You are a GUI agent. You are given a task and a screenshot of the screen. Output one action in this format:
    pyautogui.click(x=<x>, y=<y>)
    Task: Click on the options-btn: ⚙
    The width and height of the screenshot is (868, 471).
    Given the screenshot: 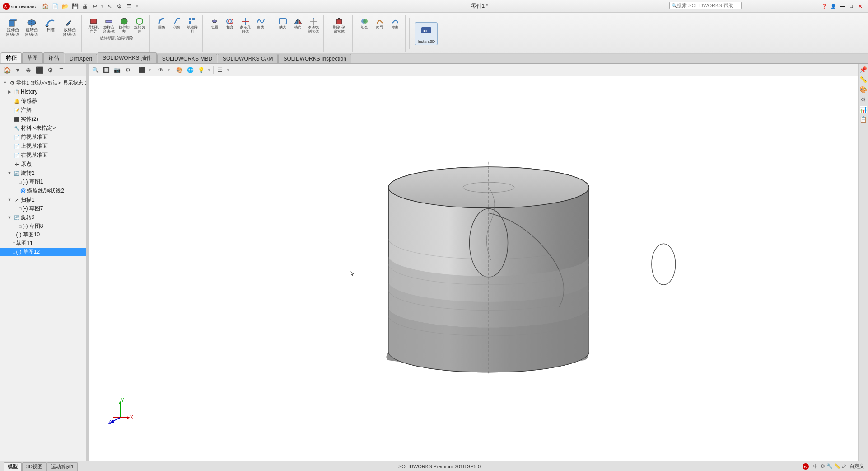 What is the action you would take?
    pyautogui.click(x=120, y=6)
    